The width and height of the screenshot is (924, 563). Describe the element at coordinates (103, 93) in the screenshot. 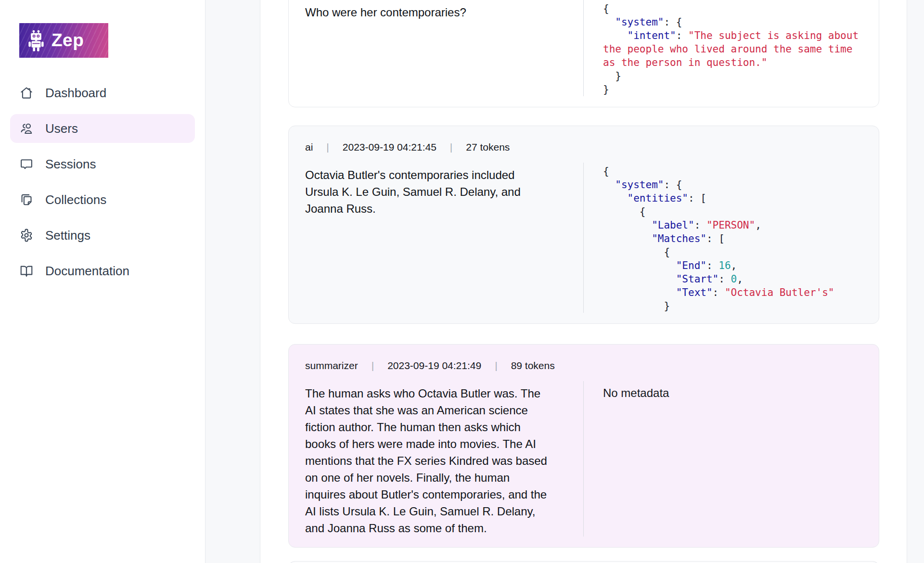

I see `sidebar-item-dashboard: Dashboard` at that location.